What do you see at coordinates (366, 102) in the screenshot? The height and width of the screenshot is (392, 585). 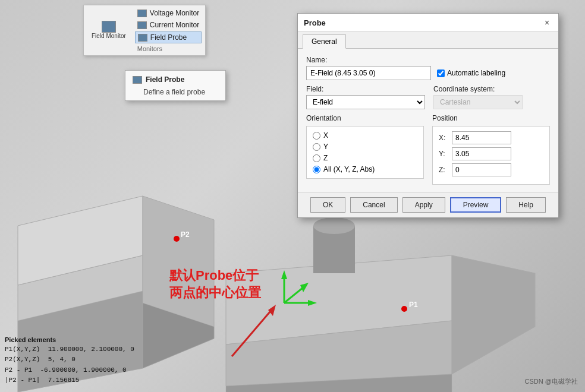 I see `field-select: E-field` at bounding box center [366, 102].